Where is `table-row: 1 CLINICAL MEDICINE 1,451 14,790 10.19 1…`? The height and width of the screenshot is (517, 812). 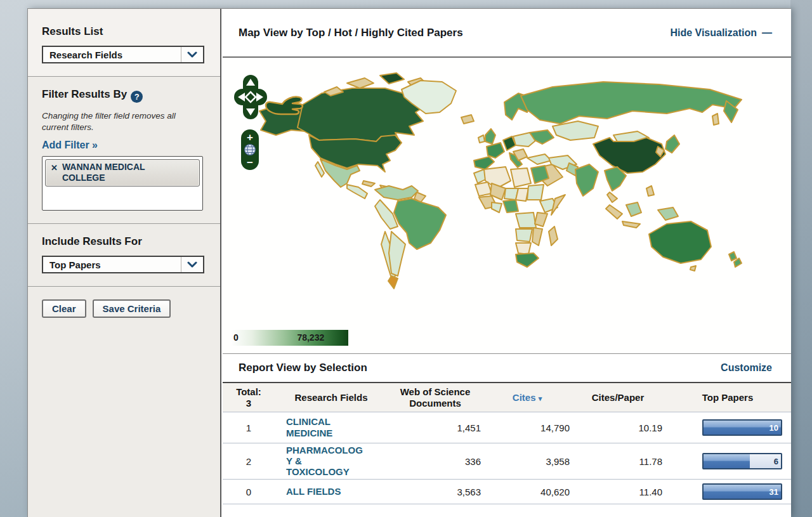 table-row: 1 CLINICAL MEDICINE 1,451 14,790 10.19 1… is located at coordinates (507, 428).